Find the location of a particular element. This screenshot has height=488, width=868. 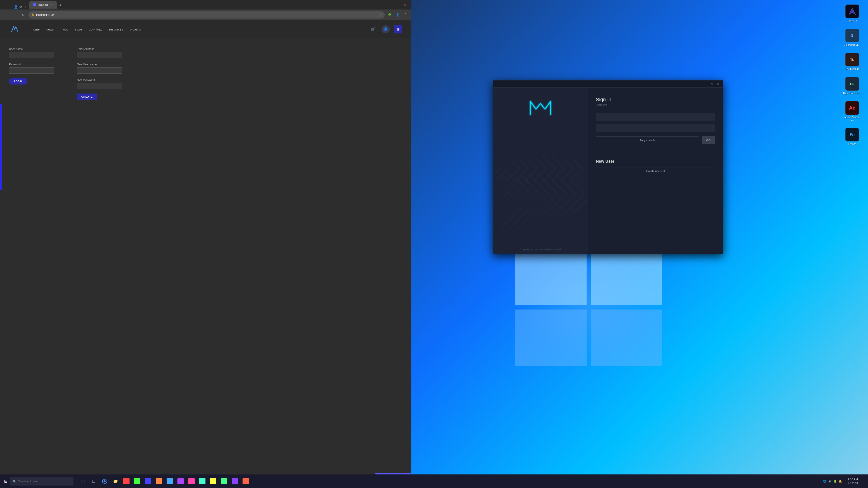

taskbar-clock: 7:16 PM 10/31/2019 is located at coordinates (852, 481).